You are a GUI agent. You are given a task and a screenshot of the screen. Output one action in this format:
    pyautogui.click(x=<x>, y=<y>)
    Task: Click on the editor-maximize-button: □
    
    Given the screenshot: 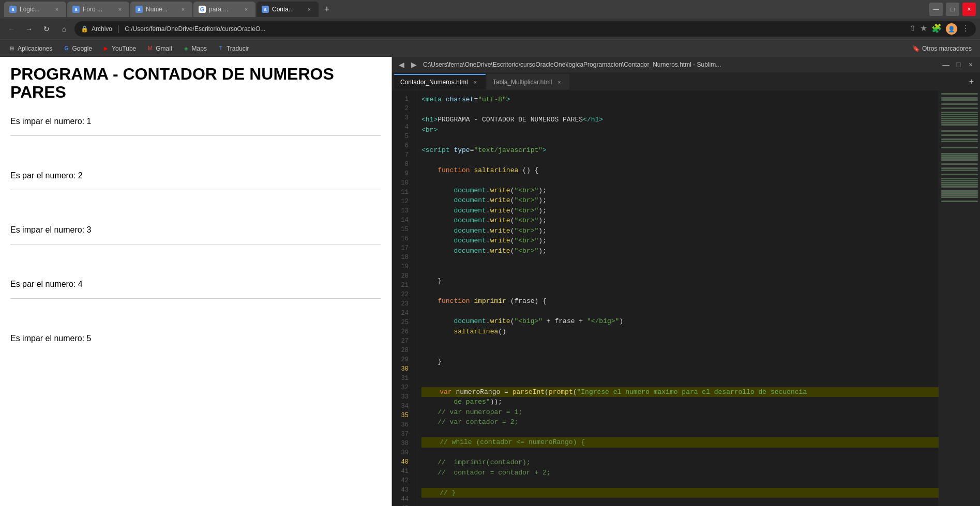 What is the action you would take?
    pyautogui.click(x=958, y=65)
    